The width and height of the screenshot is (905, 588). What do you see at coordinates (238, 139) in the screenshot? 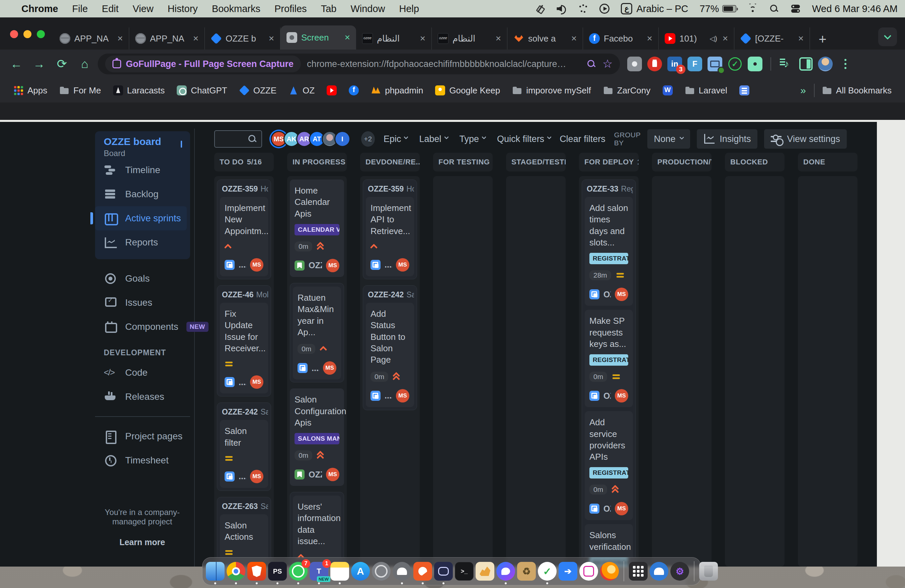
I see `board-search-input` at bounding box center [238, 139].